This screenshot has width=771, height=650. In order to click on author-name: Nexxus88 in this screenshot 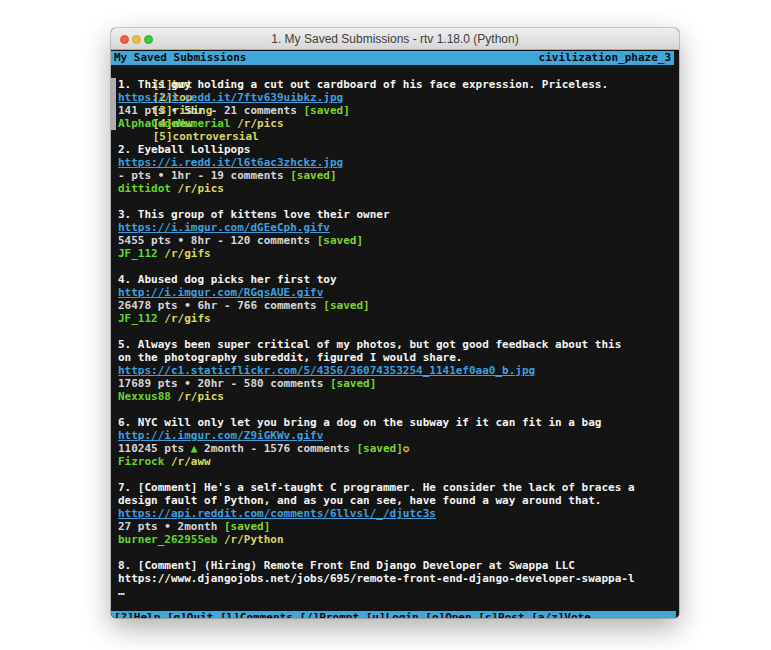, I will do `click(144, 396)`.